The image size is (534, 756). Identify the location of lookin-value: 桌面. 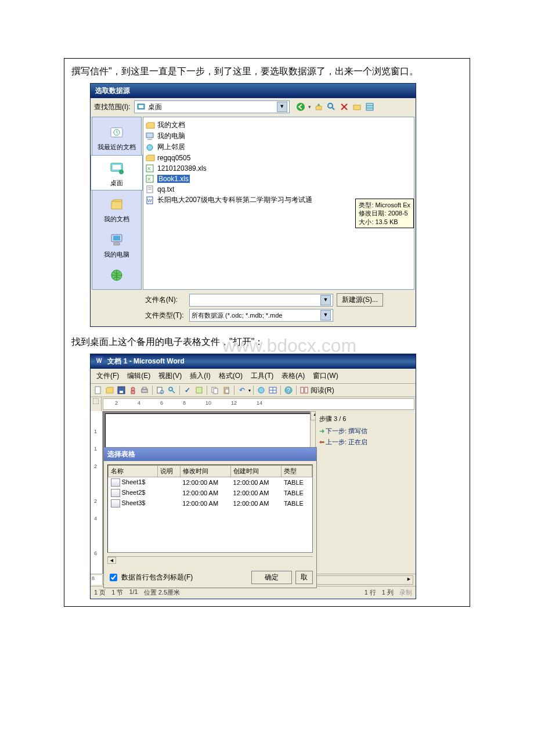
(155, 107).